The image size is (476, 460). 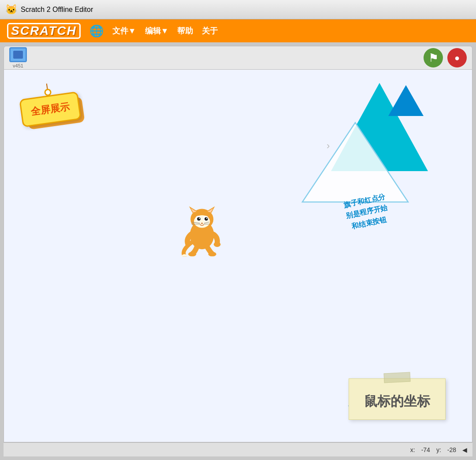 What do you see at coordinates (44, 31) in the screenshot?
I see `scratch-logo: SCRATCH` at bounding box center [44, 31].